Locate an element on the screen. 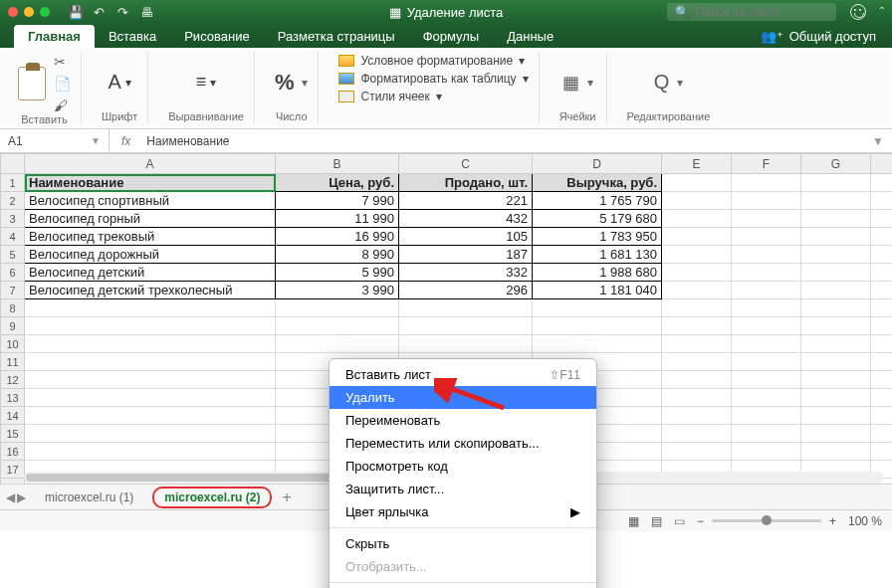 This screenshot has width=892, height=588. cell: 432 is located at coordinates (466, 219).